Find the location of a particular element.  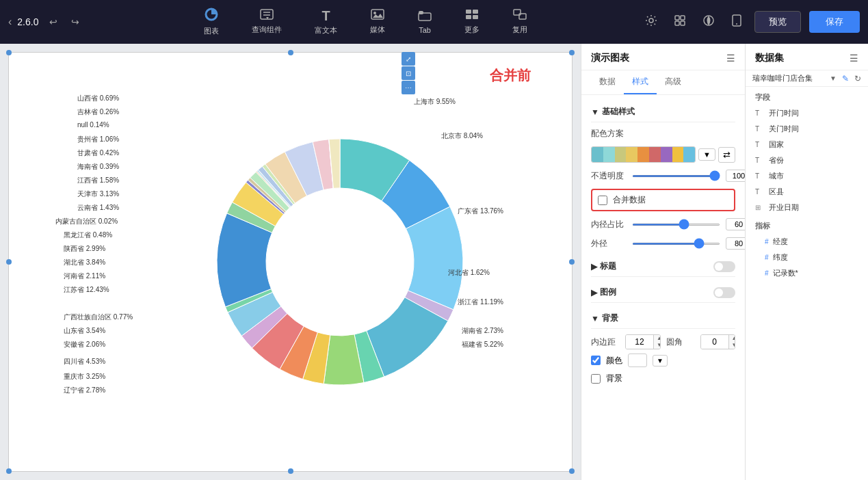

outer-slider is located at coordinates (676, 243).